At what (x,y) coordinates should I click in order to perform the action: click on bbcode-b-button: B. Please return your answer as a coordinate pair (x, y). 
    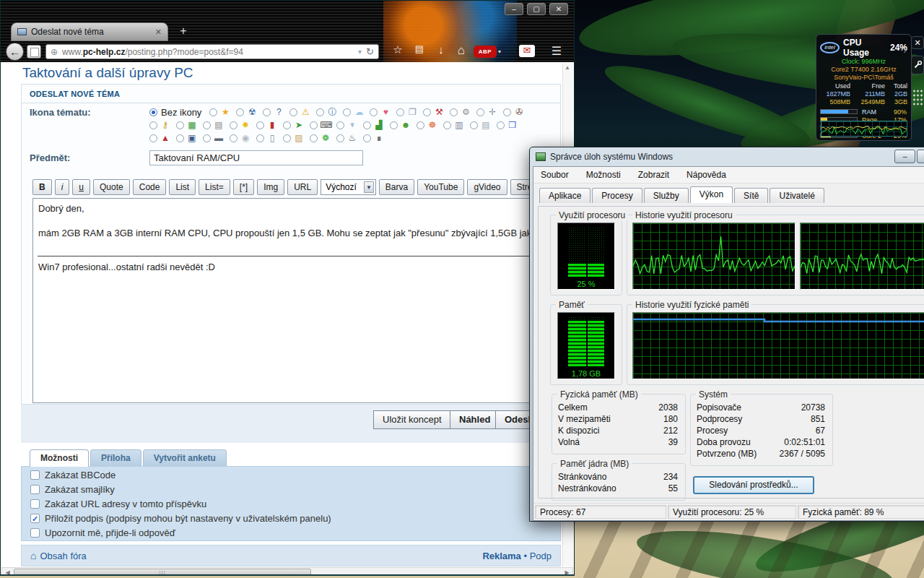
    Looking at the image, I should click on (42, 187).